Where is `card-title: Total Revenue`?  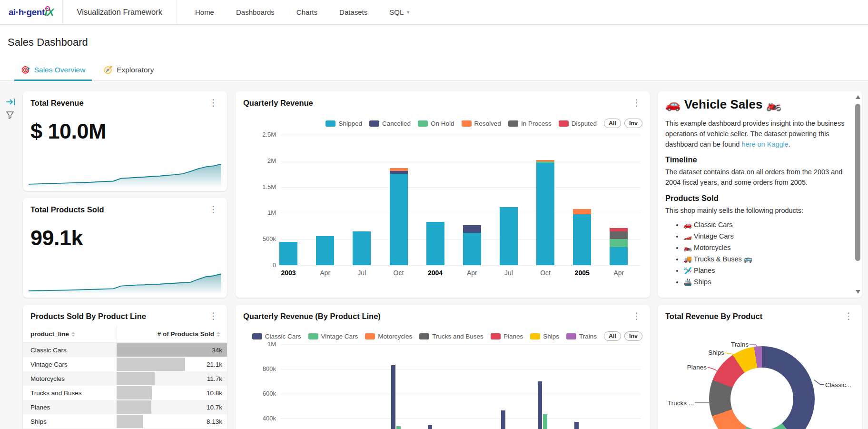
card-title: Total Revenue is located at coordinates (57, 103).